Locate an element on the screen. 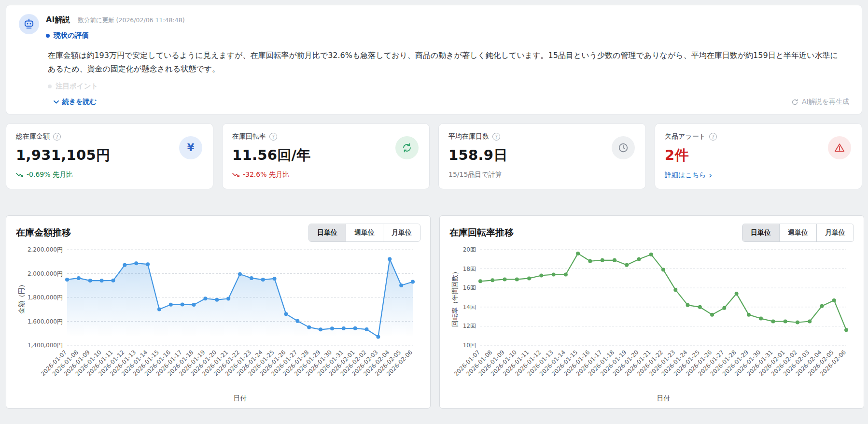  kpi-label: 総在庫金額 is located at coordinates (33, 137).